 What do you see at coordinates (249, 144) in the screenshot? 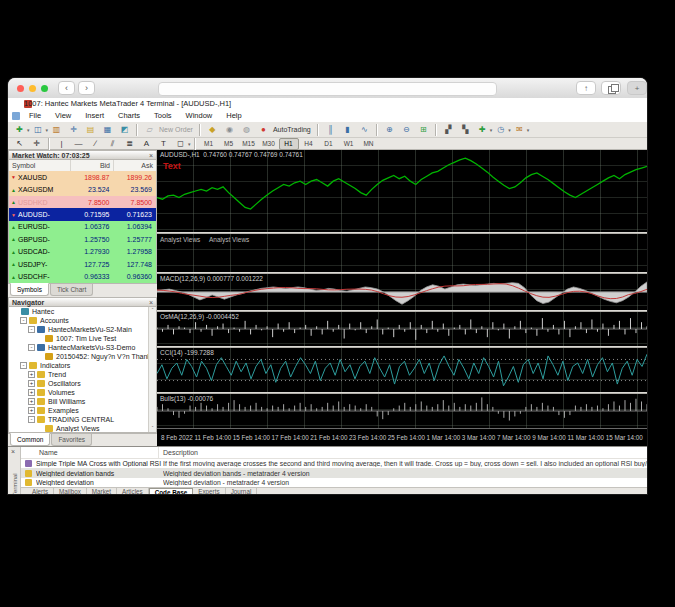
I see `timeframe-m15: M15` at bounding box center [249, 144].